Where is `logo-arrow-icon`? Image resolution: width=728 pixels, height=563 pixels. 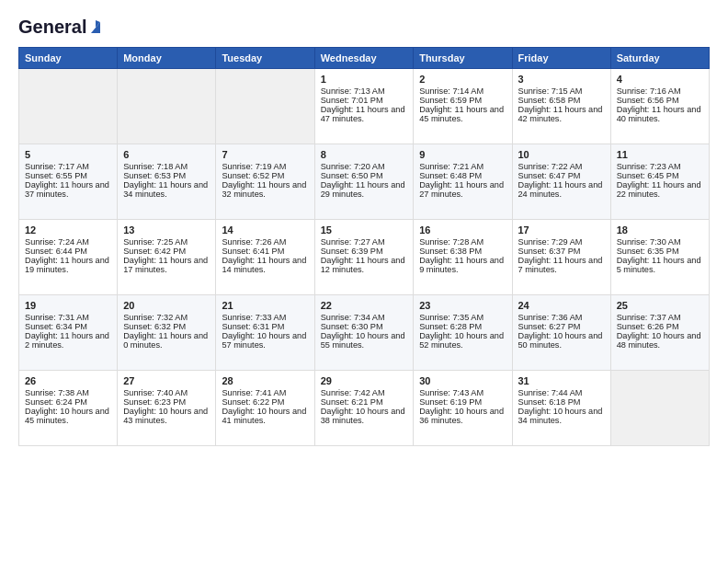
logo-arrow-icon is located at coordinates (96, 27).